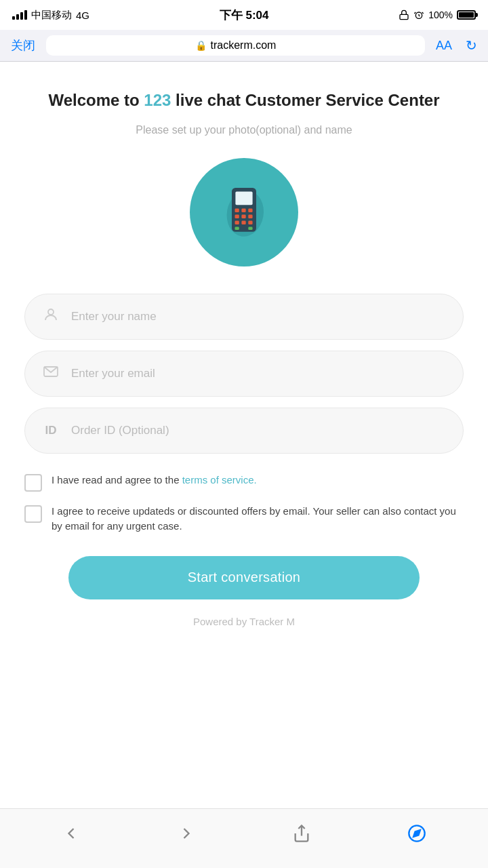 Image resolution: width=488 pixels, height=868 pixels. I want to click on status-right: 100%, so click(437, 15).